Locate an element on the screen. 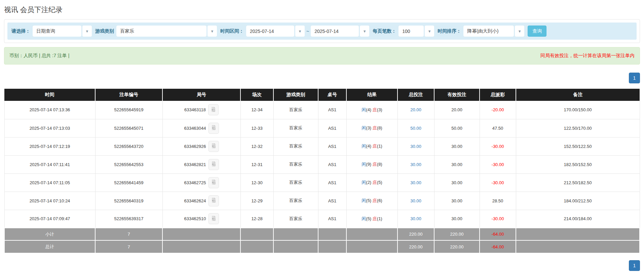 The image size is (644, 278). round-id-value: 633462926 is located at coordinates (195, 147).